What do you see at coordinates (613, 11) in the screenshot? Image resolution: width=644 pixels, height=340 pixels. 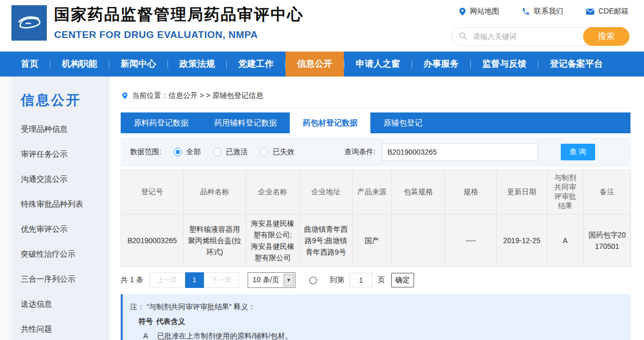 I see `mailbox-label: CDE邮箱` at bounding box center [613, 11].